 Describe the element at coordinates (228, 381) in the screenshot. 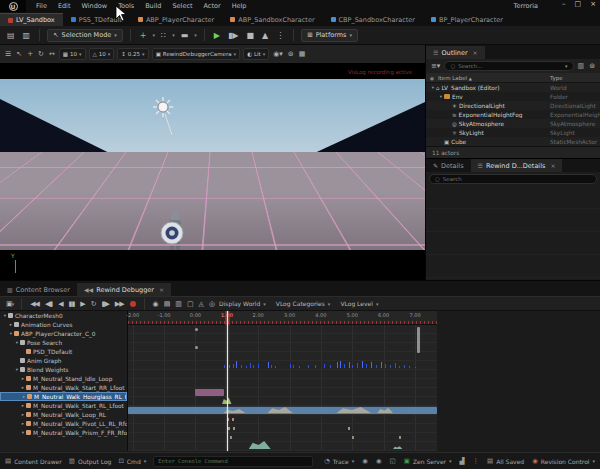

I see `playhead` at that location.